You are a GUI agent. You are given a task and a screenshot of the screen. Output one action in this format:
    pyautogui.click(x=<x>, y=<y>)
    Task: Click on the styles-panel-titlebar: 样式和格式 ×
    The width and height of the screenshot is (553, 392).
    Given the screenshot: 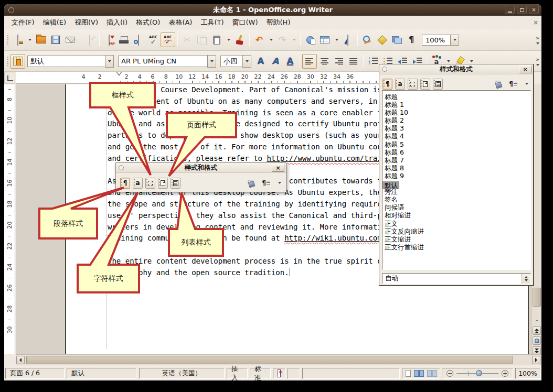 What is the action you would take?
    pyautogui.click(x=456, y=69)
    